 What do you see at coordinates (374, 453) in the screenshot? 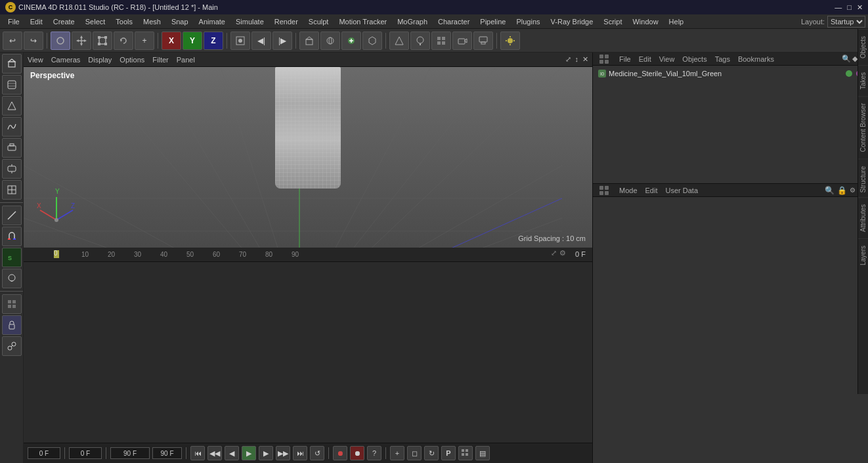
I see `timeline-help-btn: ?` at bounding box center [374, 453].